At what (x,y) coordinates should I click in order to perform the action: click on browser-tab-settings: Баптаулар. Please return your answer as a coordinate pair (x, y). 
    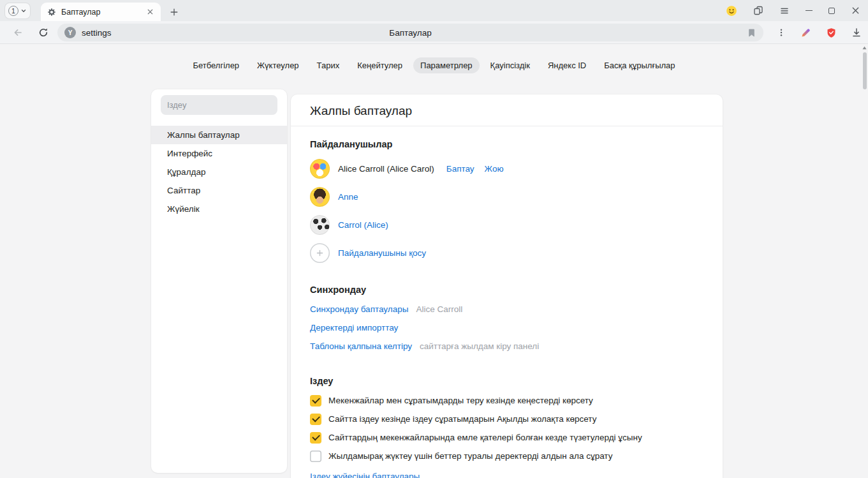
    Looking at the image, I should click on (101, 11).